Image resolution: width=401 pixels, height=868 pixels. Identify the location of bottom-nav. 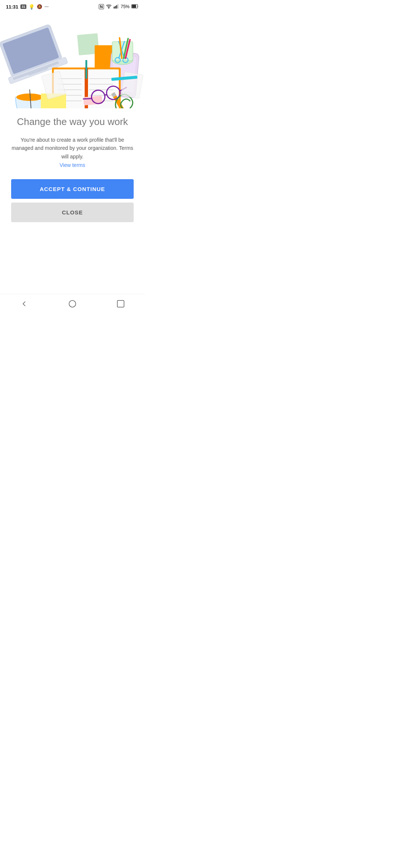
(72, 303).